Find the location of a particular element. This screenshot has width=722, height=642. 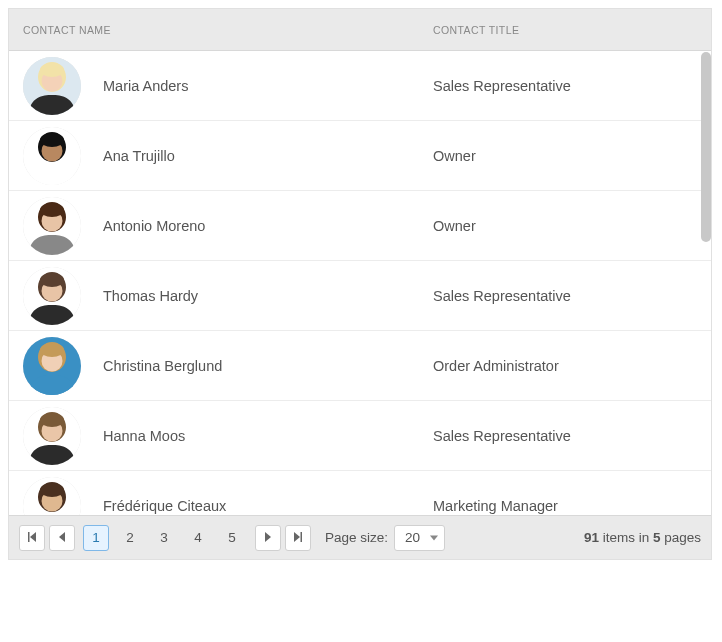

table-row: Ana Trujillo Owner is located at coordinates (360, 156).